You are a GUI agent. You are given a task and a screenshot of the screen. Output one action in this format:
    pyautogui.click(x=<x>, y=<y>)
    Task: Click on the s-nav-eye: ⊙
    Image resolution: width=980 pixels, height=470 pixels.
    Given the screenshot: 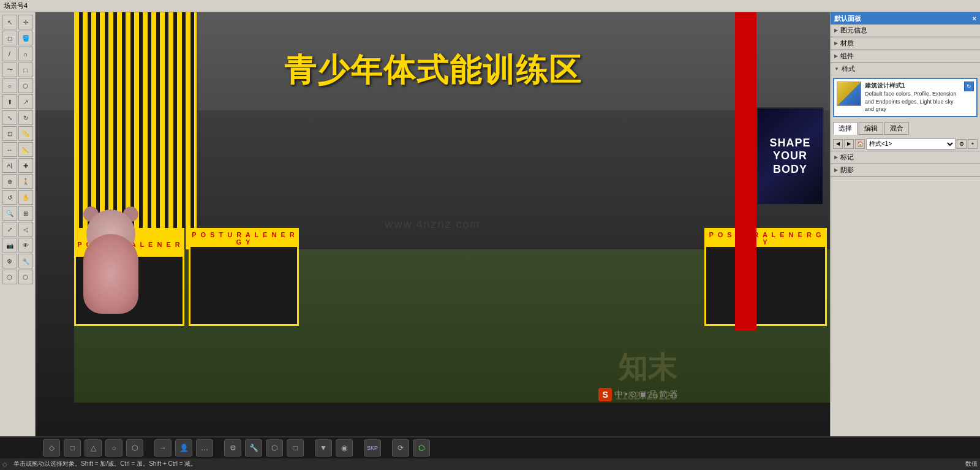 What is the action you would take?
    pyautogui.click(x=633, y=395)
    